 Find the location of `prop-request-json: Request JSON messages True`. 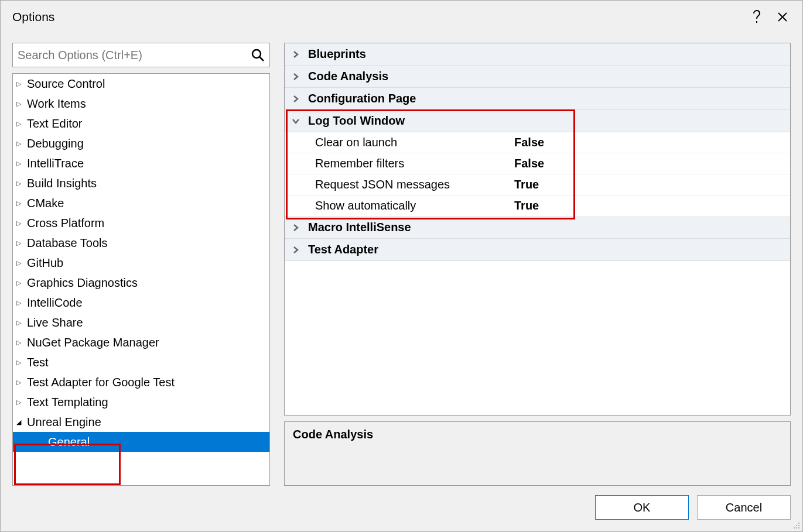

prop-request-json: Request JSON messages True is located at coordinates (538, 185).